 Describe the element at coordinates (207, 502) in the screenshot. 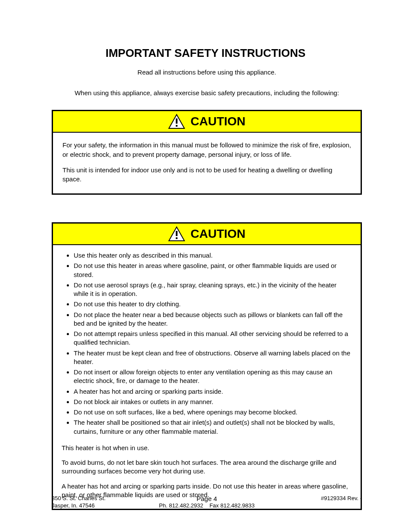

I see `footer-center: Page 4 Ph. 812.482.2932 Fax 812.482.9833` at that location.